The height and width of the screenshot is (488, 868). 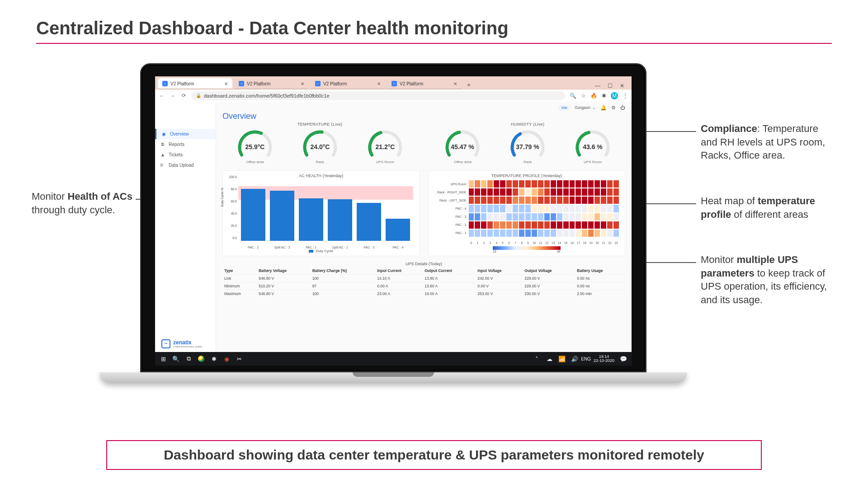 I want to click on heatmap-x-tick: 18, so click(x=585, y=243).